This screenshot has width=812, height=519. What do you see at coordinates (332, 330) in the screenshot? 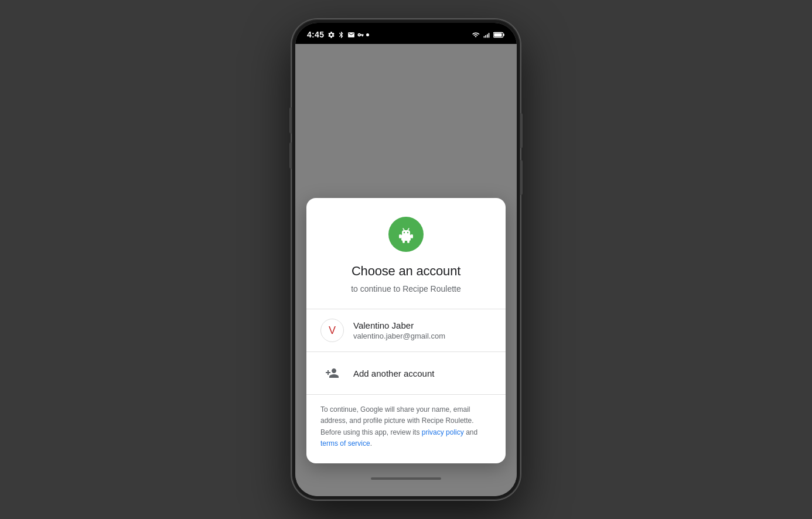
I see `avatar: V` at bounding box center [332, 330].